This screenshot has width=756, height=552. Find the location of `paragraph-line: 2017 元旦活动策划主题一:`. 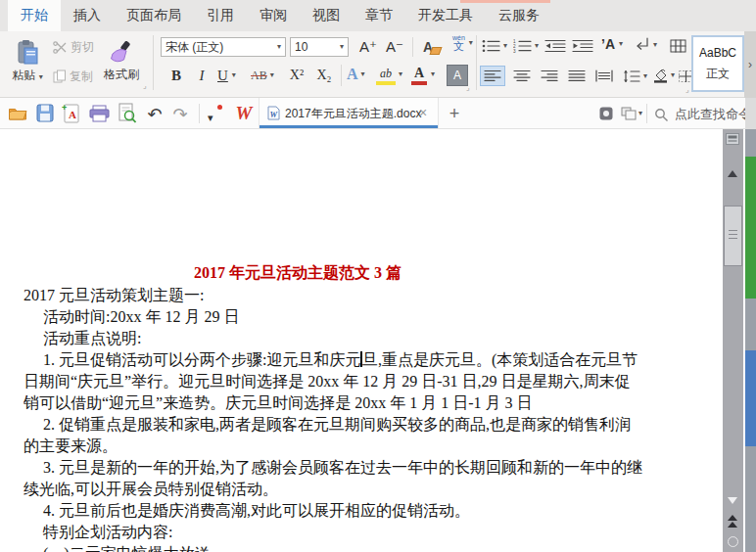

paragraph-line: 2017 元旦活动策划主题一: is located at coordinates (372, 296).